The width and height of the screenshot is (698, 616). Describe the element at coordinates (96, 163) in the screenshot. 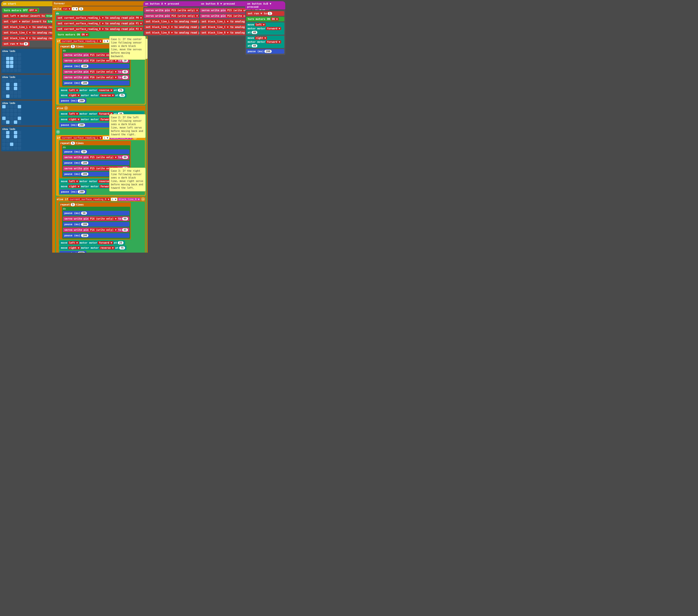

I see `pause-100-c2b: pause (ms) 100` at that location.